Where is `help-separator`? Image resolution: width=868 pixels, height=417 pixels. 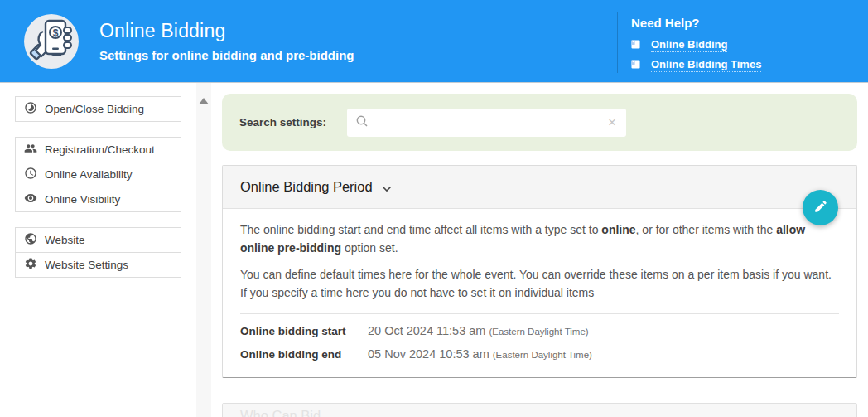
help-separator is located at coordinates (618, 42).